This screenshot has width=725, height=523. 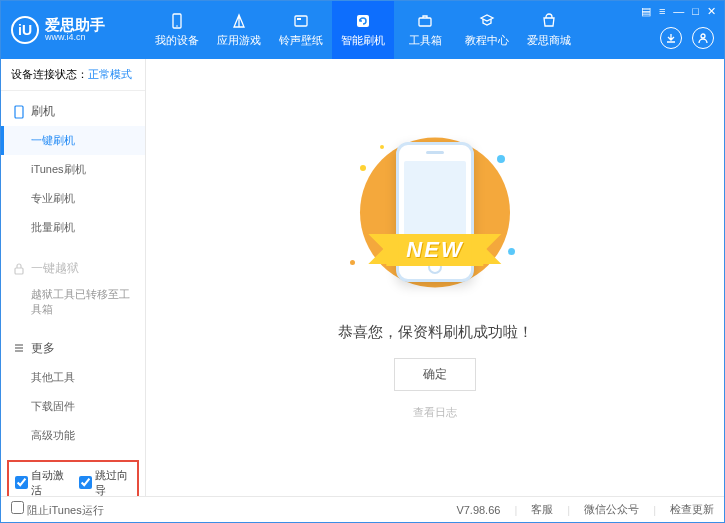 I want to click on maximize-icon: □, so click(x=696, y=12).